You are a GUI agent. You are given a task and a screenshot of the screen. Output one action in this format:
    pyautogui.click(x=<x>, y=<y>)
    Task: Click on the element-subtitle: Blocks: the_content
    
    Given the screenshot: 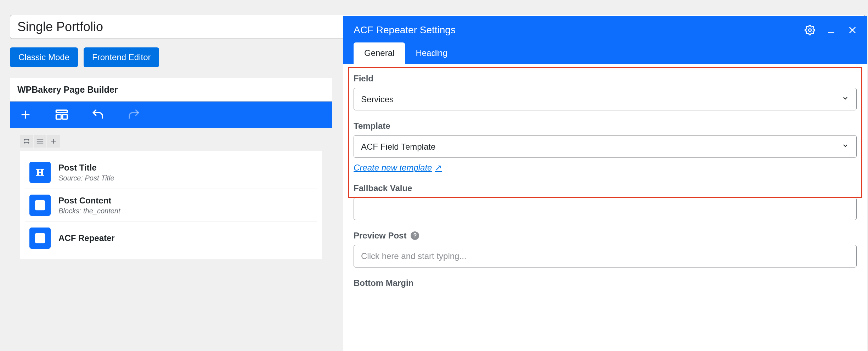 What is the action you would take?
    pyautogui.click(x=89, y=211)
    